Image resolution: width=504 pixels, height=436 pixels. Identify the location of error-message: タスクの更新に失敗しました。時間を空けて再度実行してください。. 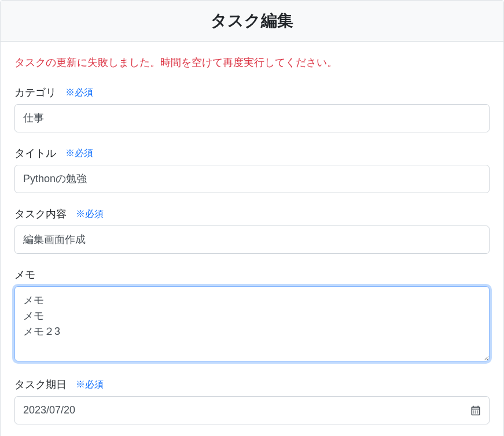
(252, 62).